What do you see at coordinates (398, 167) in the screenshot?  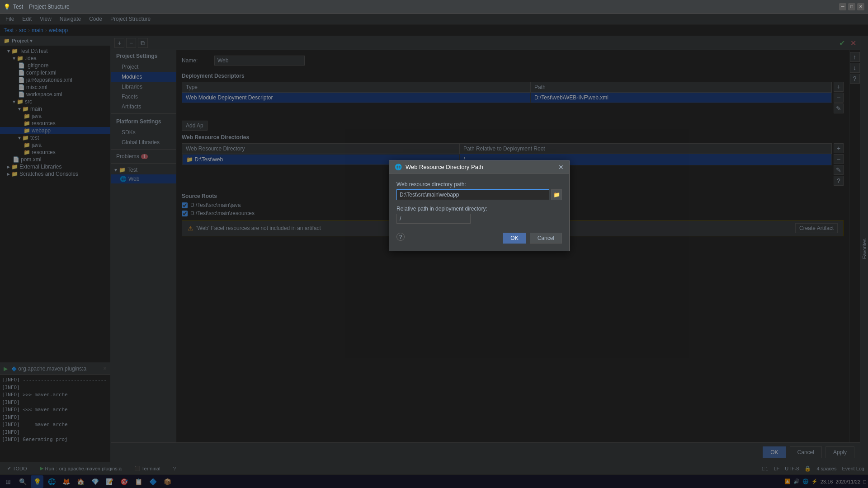 I see `dialog-title-icon: 🌐` at bounding box center [398, 167].